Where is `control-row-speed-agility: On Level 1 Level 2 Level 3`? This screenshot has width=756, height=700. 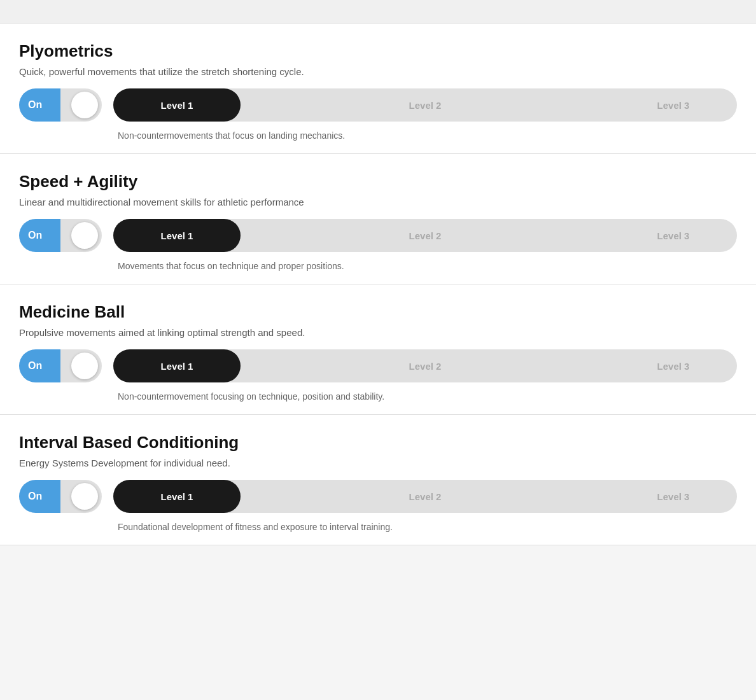 control-row-speed-agility: On Level 1 Level 2 Level 3 is located at coordinates (378, 235).